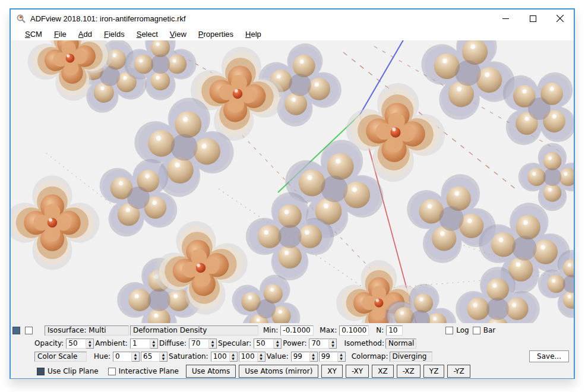 This screenshot has width=585, height=392. Describe the element at coordinates (449, 330) in the screenshot. I see `log-checkbox` at that location.